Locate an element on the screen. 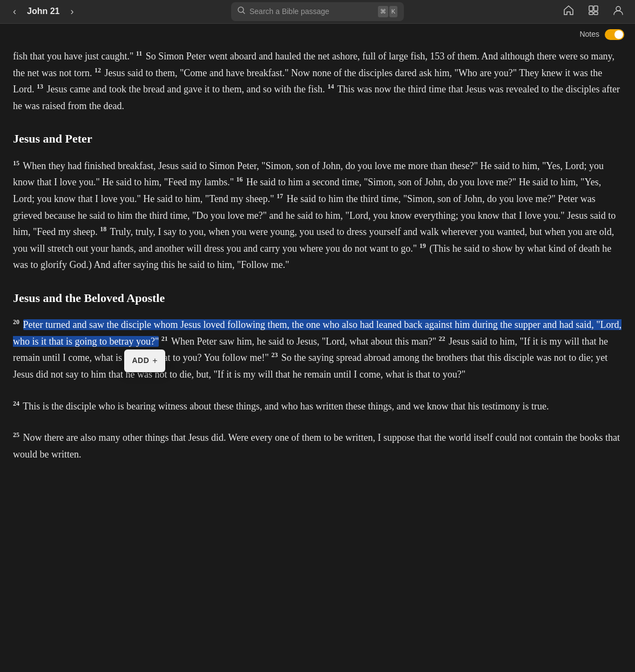 This screenshot has width=635, height=672. home-button is located at coordinates (569, 12).